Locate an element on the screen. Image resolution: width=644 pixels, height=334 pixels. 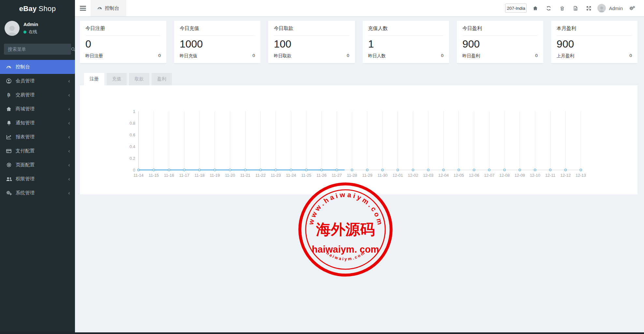
svg-text: 11-20 is located at coordinates (230, 175).